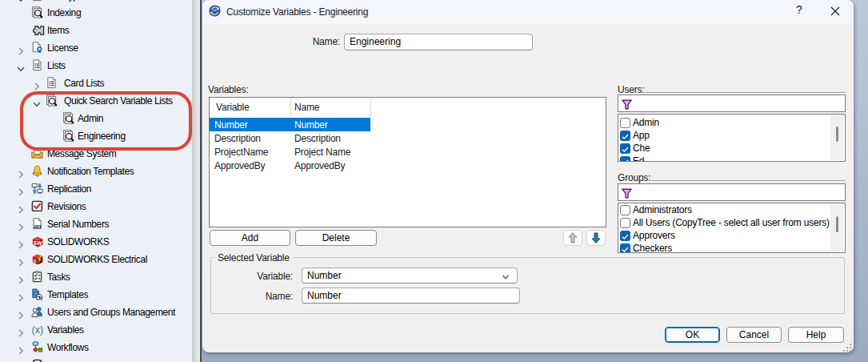 The image size is (868, 362). I want to click on svg-text: (x), so click(38, 330).